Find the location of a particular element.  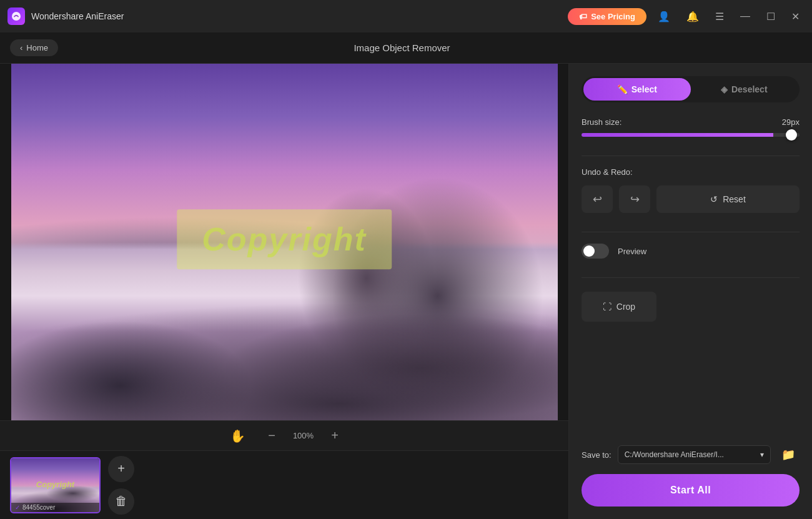

reset-icon: ↺ is located at coordinates (714, 199).